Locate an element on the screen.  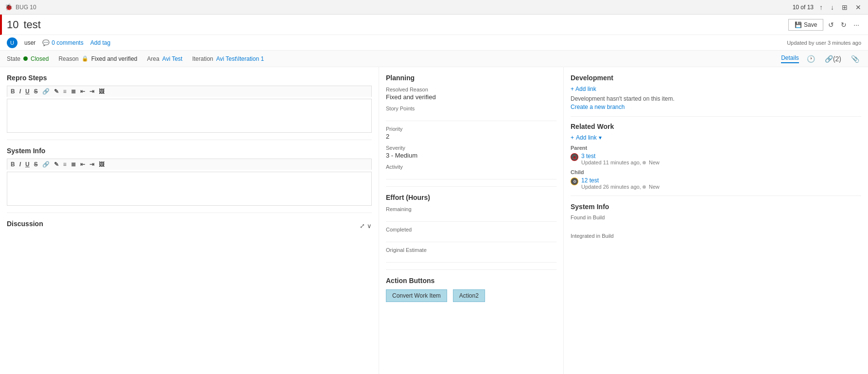
si-link-button: 🔗 is located at coordinates (46, 164).